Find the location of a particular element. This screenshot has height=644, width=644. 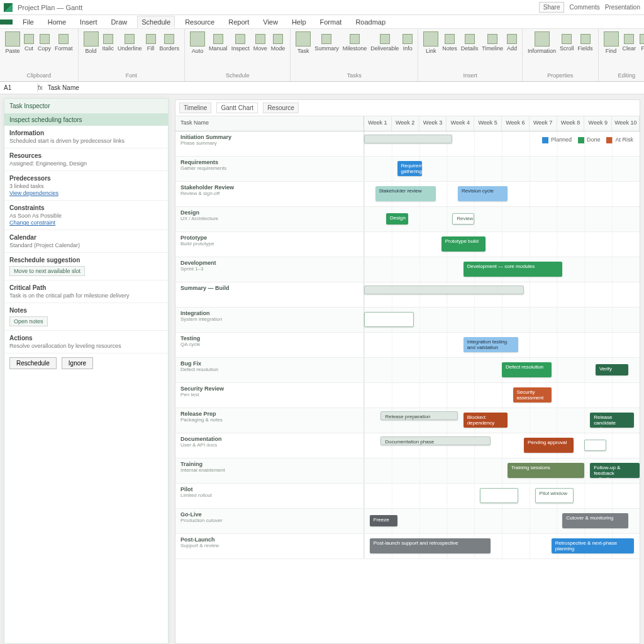

ribbon-btn-auto: Auto is located at coordinates (197, 43).